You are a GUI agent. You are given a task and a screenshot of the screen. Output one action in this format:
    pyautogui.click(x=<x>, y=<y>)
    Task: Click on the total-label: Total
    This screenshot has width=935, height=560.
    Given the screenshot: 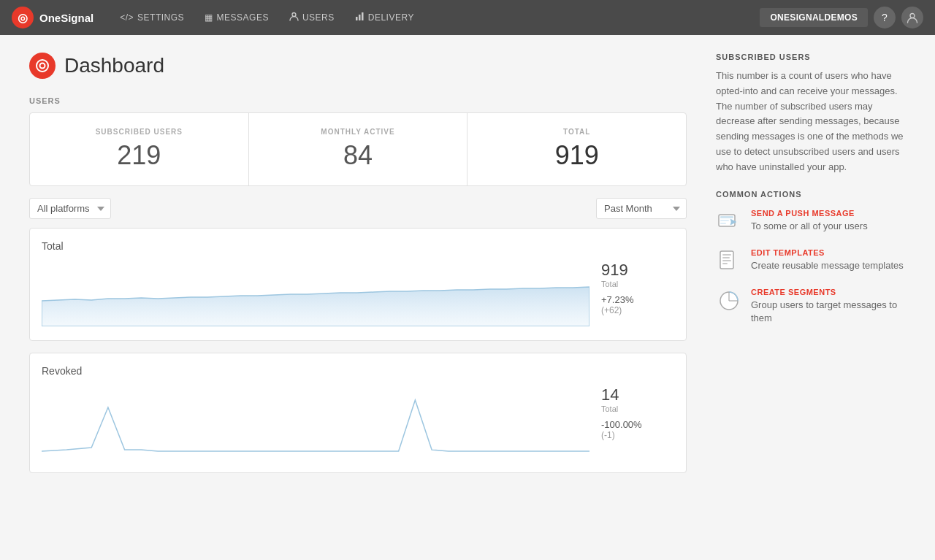 What is the action you would take?
    pyautogui.click(x=638, y=284)
    